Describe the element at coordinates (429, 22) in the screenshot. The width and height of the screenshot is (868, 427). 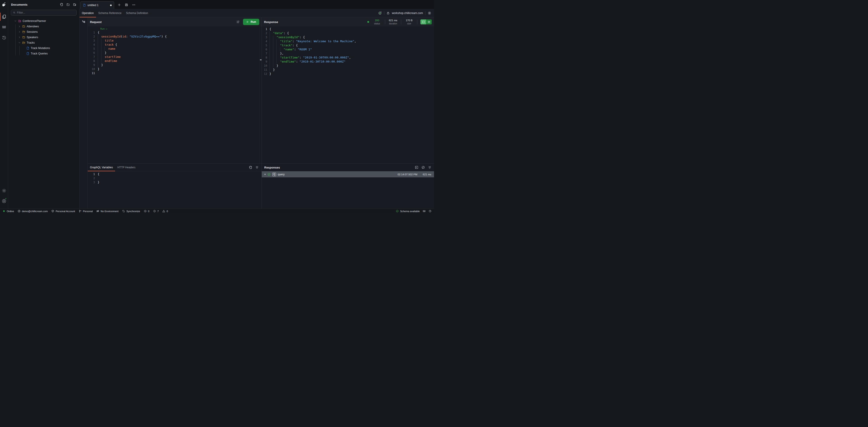
I see `checklist-icon` at that location.